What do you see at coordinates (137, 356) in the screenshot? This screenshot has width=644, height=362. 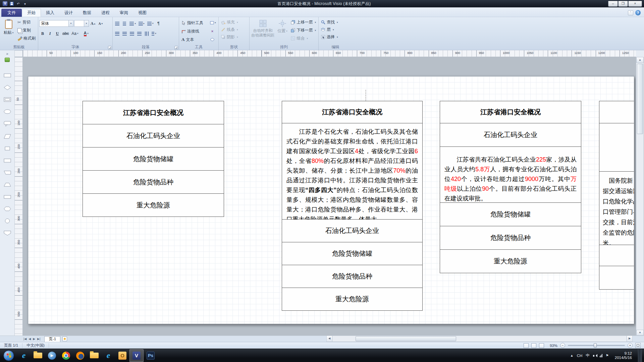 I see `taskbar-visio-icon: V` at bounding box center [137, 356].